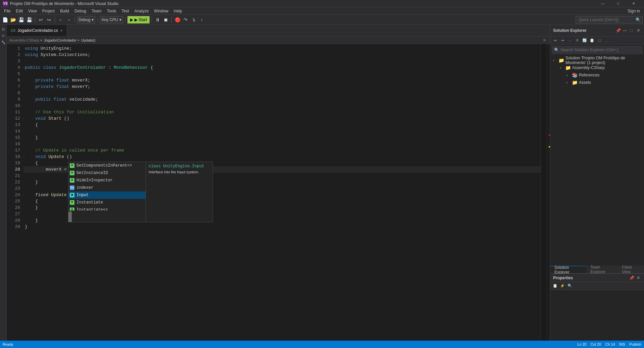  I want to click on step-over-btn: ↷, so click(185, 20).